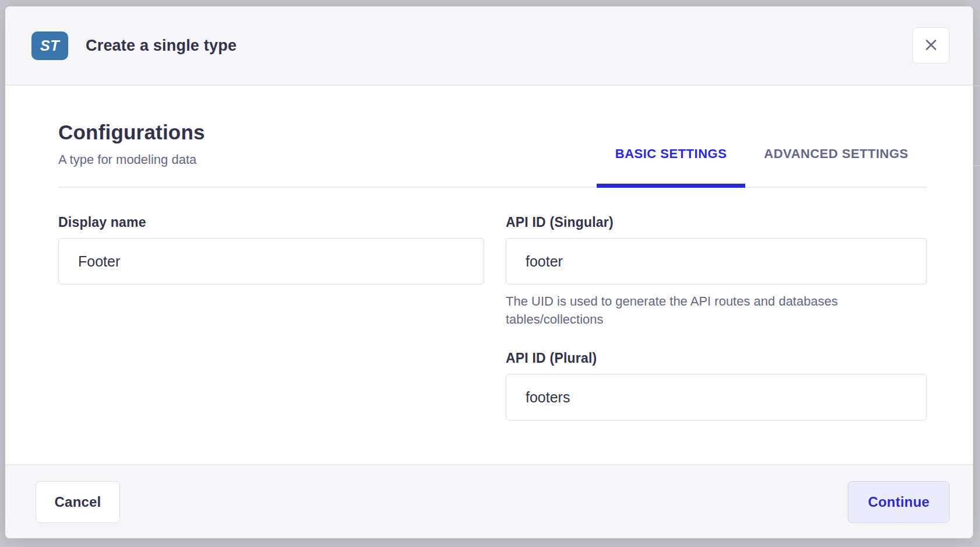 This screenshot has height=547, width=980. I want to click on tab-advanced-settings: ADVANCED SETTINGS, so click(836, 167).